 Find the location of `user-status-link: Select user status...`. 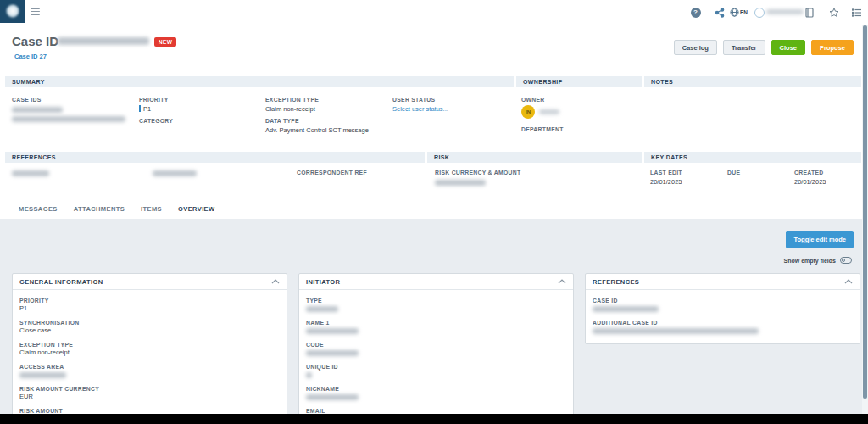

user-status-link: Select user status... is located at coordinates (420, 109).